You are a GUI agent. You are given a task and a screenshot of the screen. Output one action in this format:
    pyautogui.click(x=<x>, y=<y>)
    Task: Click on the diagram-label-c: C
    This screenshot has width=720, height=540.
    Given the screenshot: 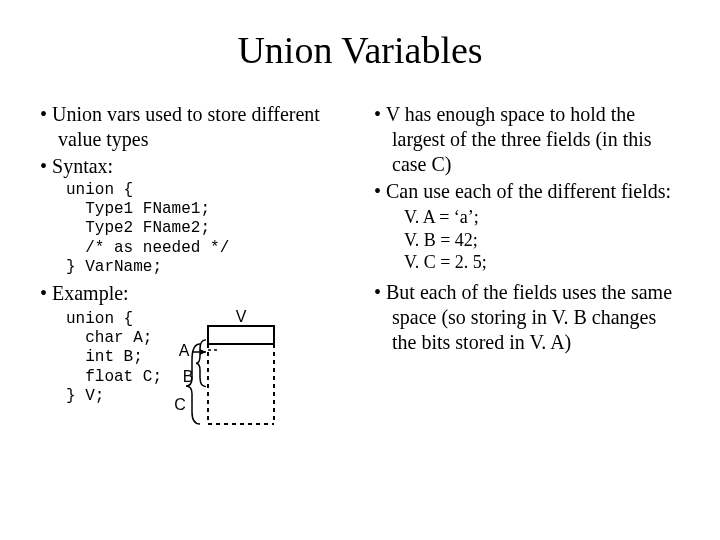 What is the action you would take?
    pyautogui.click(x=180, y=404)
    